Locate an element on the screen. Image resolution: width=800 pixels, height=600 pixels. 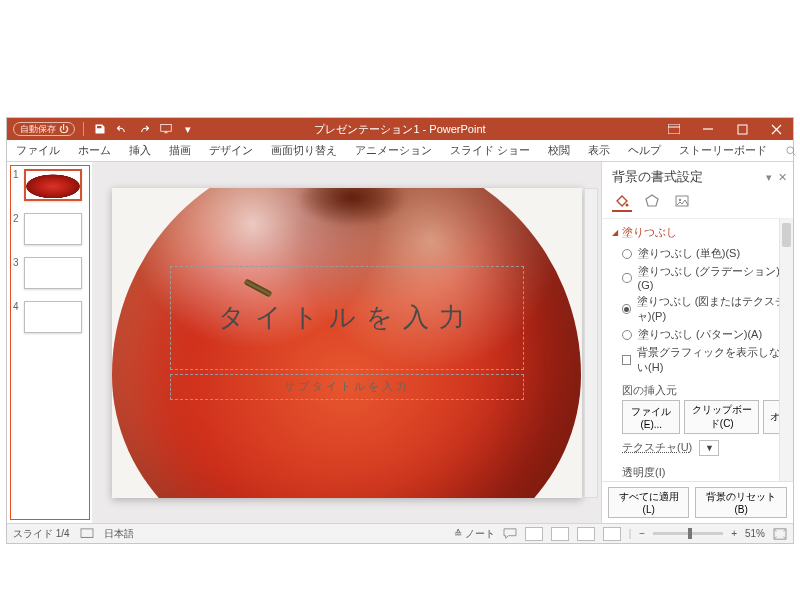
pane-body: 塗りつぶし 塗りつぶし (単色)(S) 塗りつぶし (グラデーション)(G) 塗… is located at coordinates (698, 350).